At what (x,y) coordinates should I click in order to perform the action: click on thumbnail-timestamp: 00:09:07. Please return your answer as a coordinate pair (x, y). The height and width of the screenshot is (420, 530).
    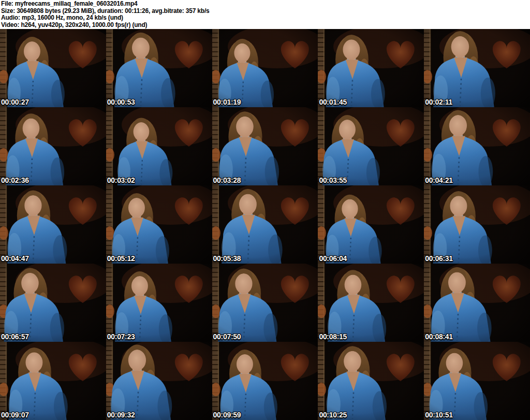
    Looking at the image, I should click on (15, 415).